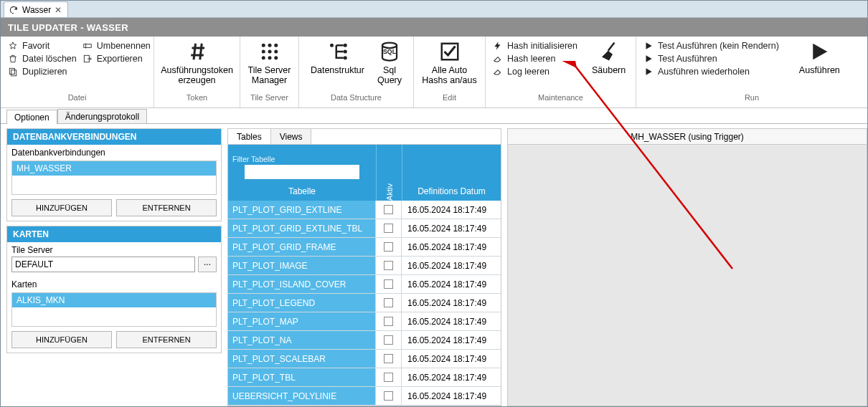 Image resolution: width=868 pixels, height=407 pixels. Describe the element at coordinates (819, 58) in the screenshot. I see `run-button: Ausführen` at that location.